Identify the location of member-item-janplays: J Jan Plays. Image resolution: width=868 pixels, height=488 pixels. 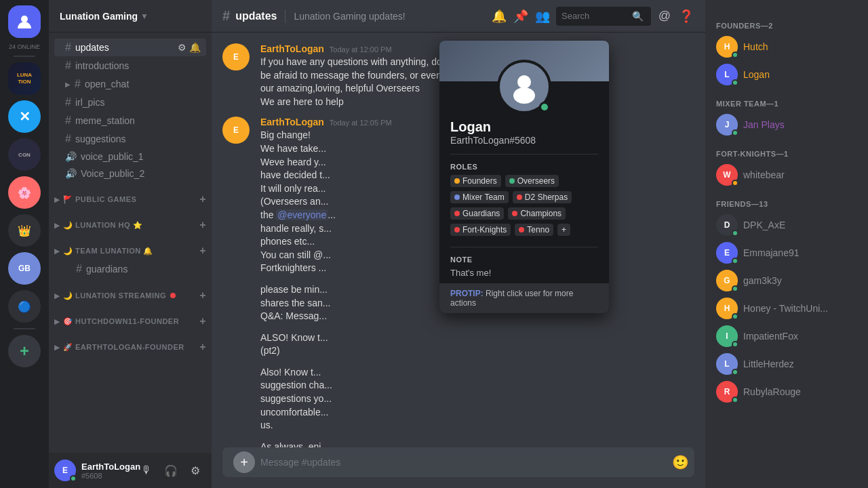
(787, 125).